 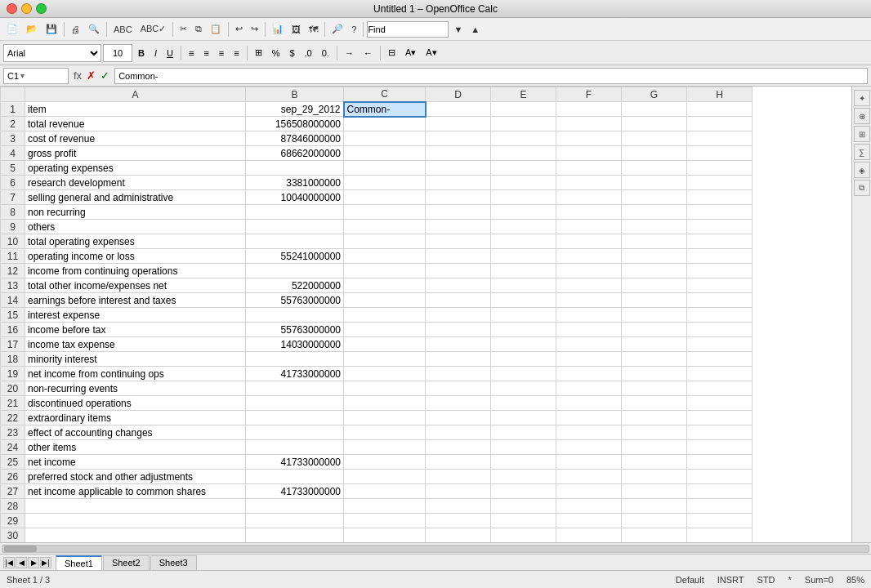 I want to click on cell-d17, so click(x=458, y=345).